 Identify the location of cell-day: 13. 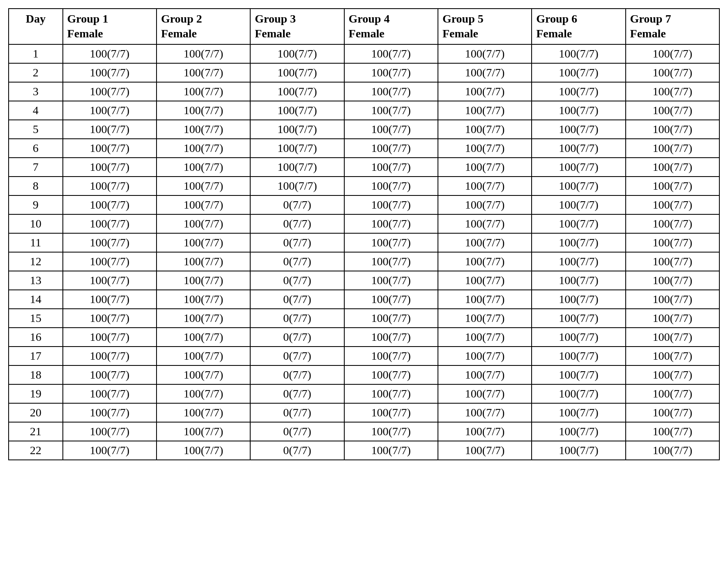
(36, 280).